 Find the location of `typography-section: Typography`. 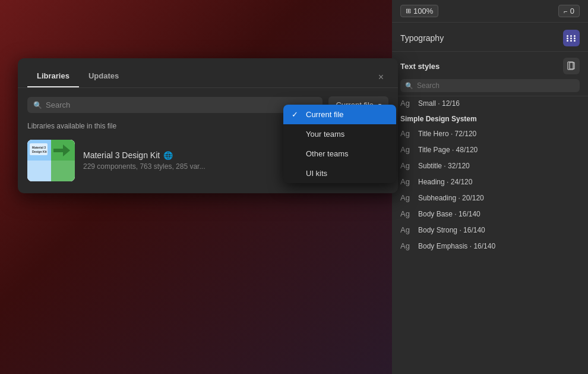

typography-section: Typography is located at coordinates (490, 37).